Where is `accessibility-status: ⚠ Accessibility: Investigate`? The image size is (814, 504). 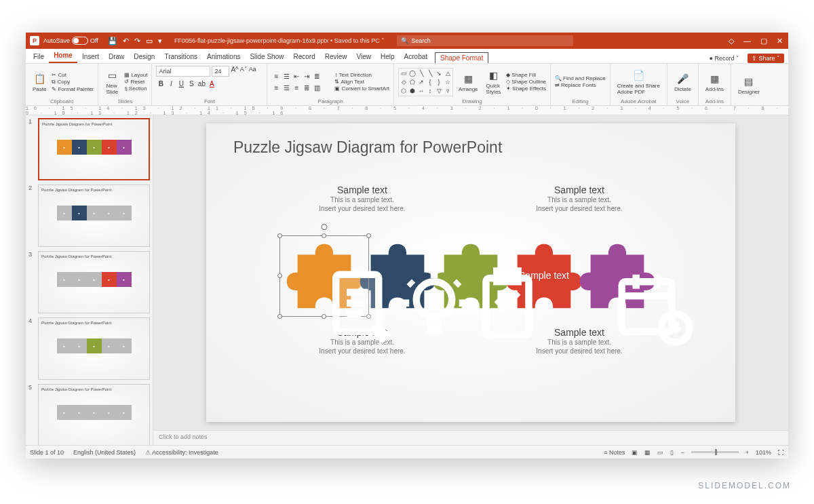 accessibility-status: ⚠ Accessibility: Investigate is located at coordinates (182, 452).